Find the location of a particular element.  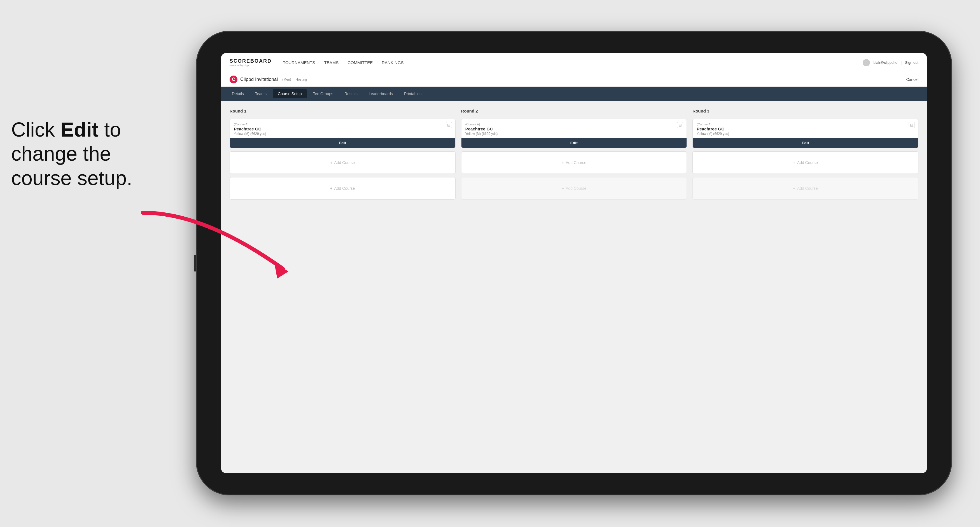

round-1-course-header: (Course A) Peachtree GC Yellow (M) (6629… is located at coordinates (342, 129).